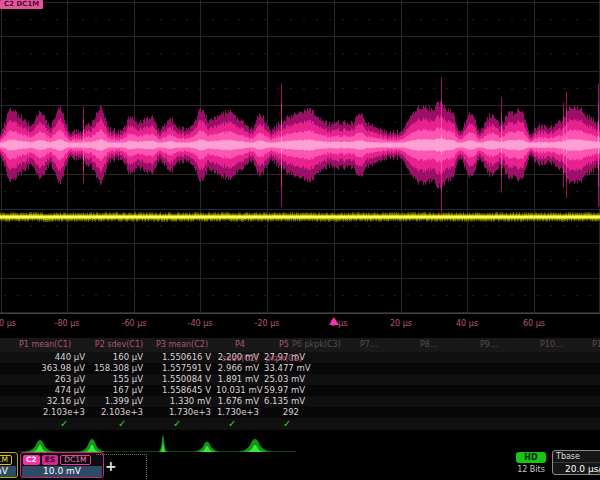 This screenshot has height=480, width=600. I want to click on c2-coupling-badge: DC1M, so click(75, 460).